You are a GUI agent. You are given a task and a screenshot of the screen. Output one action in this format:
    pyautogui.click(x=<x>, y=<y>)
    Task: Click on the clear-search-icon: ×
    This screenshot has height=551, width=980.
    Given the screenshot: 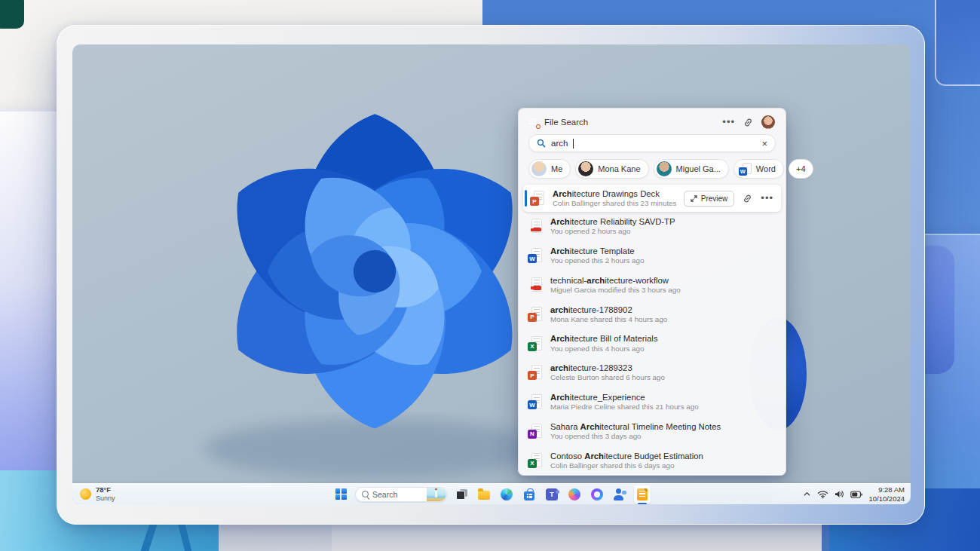 What is the action you would take?
    pyautogui.click(x=764, y=143)
    